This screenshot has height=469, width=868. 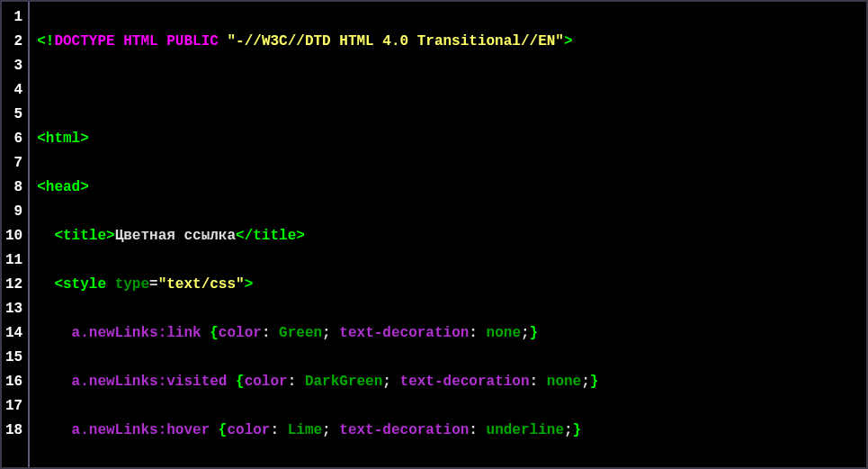 What do you see at coordinates (14, 41) in the screenshot?
I see `line-number: 2` at bounding box center [14, 41].